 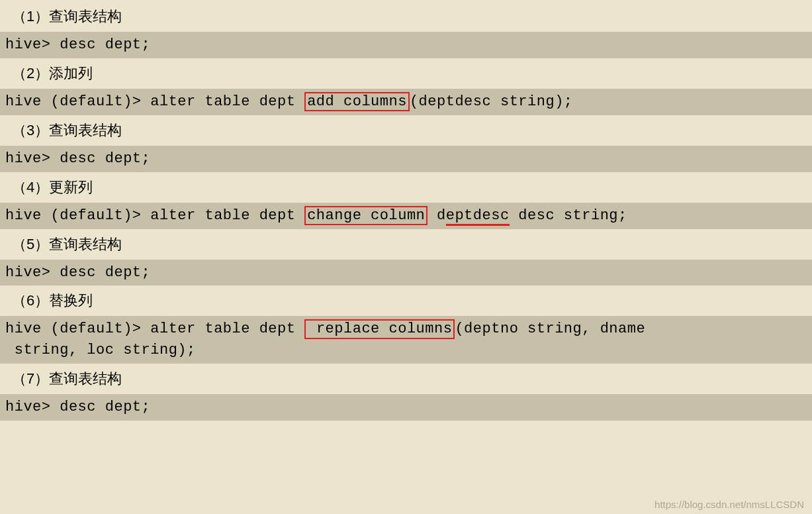 I want to click on section-title-4: （4）更新列, so click(x=406, y=187).